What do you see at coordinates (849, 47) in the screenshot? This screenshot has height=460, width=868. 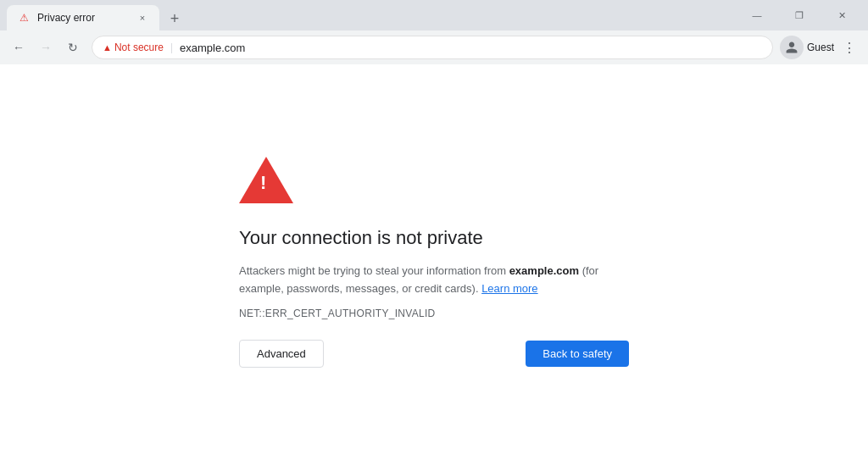 I see `browser-menu-button: ⋮` at bounding box center [849, 47].